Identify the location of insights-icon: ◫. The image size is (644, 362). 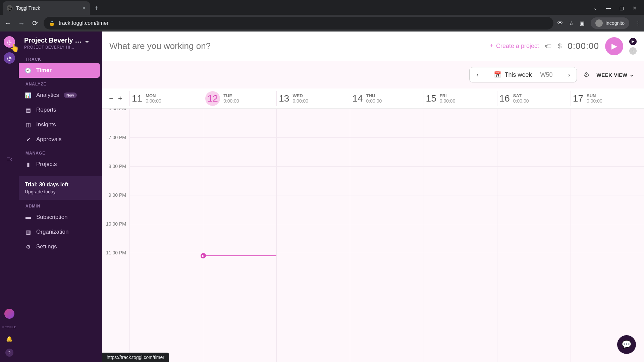
(28, 125).